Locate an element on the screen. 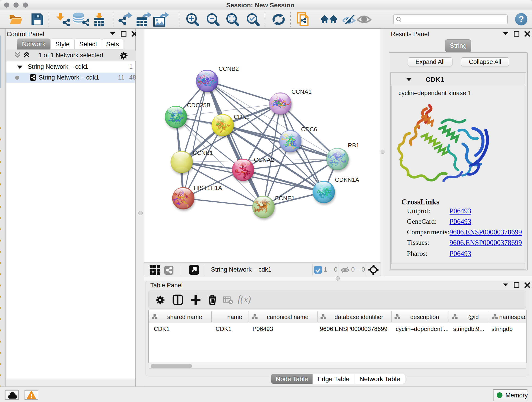  svg-text: CCNA2 is located at coordinates (264, 160).